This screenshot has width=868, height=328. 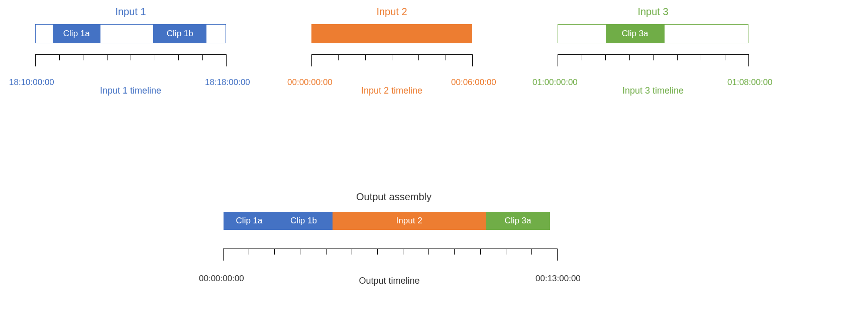 I want to click on input1-start-tc: 18:10:00:00, so click(x=32, y=83).